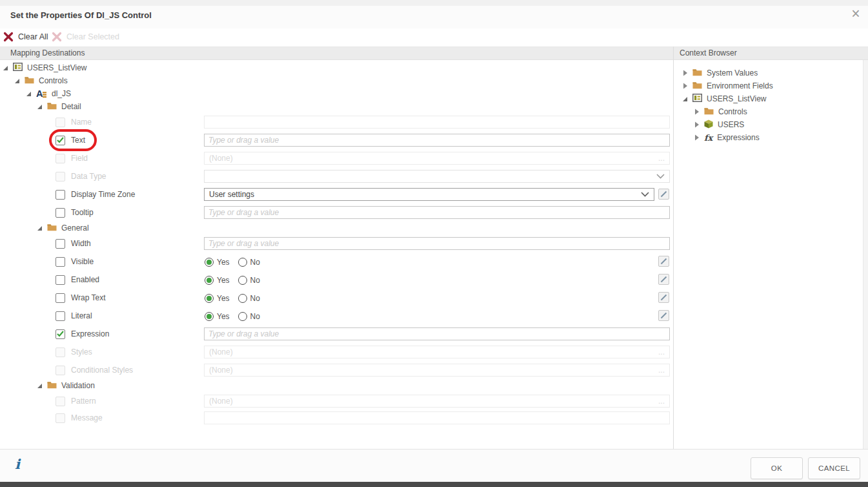 The image size is (868, 487). I want to click on tree-node-label: Message, so click(86, 418).